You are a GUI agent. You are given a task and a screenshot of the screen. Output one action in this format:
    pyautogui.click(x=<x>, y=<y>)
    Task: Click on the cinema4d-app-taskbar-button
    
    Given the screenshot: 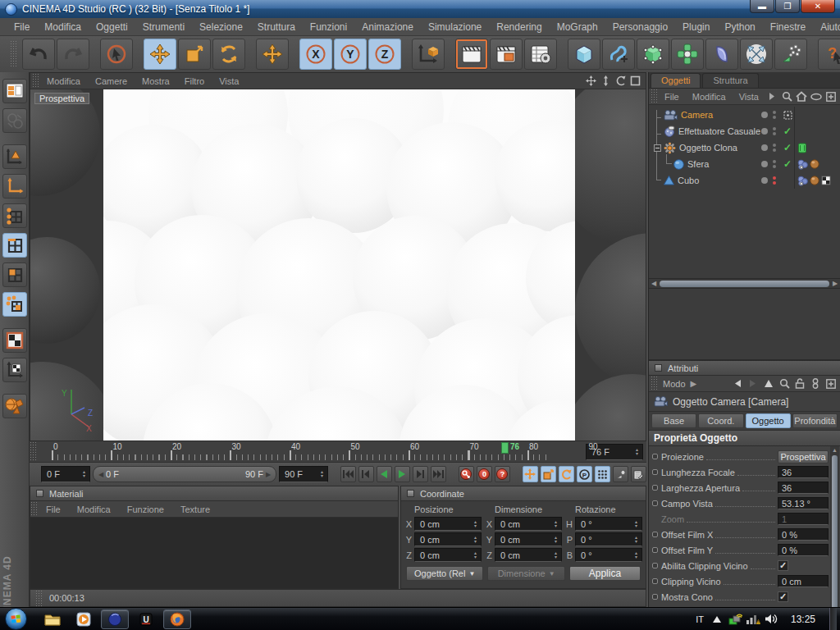 What is the action you would take?
    pyautogui.click(x=115, y=619)
    